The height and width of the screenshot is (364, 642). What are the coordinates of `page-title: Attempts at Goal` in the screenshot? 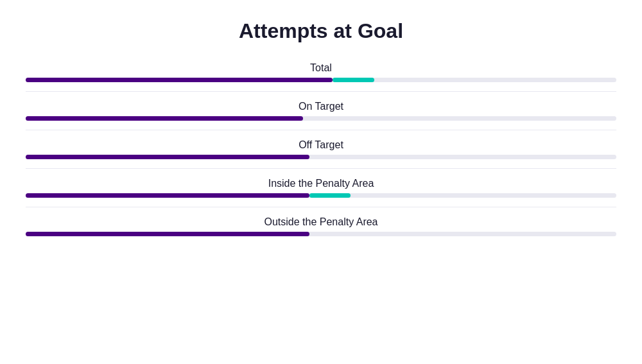 It's located at (321, 31).